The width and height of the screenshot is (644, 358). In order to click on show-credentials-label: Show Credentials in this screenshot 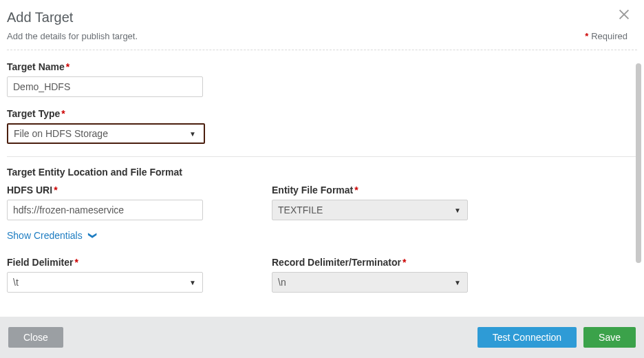, I will do `click(45, 235)`.